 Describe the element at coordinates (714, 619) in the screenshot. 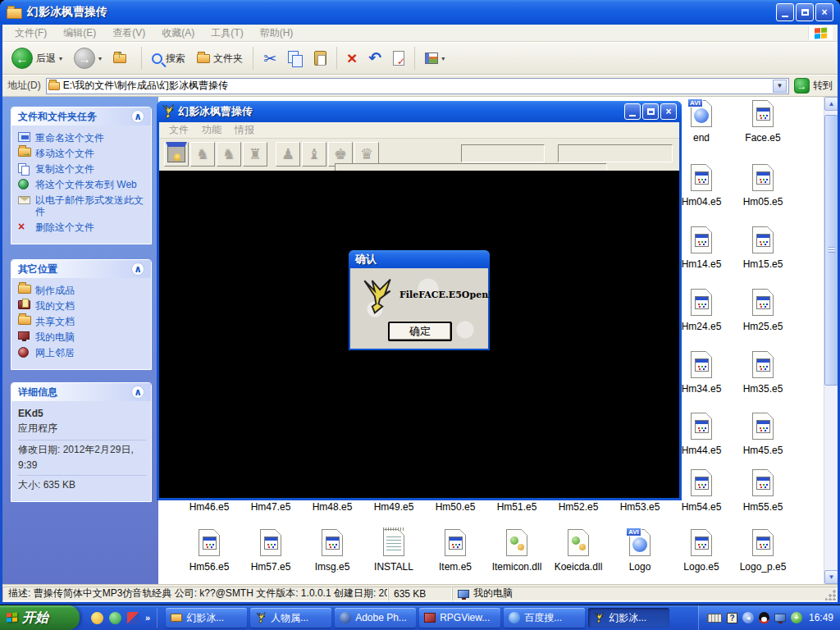

I see `keyboard-layout-icon` at that location.